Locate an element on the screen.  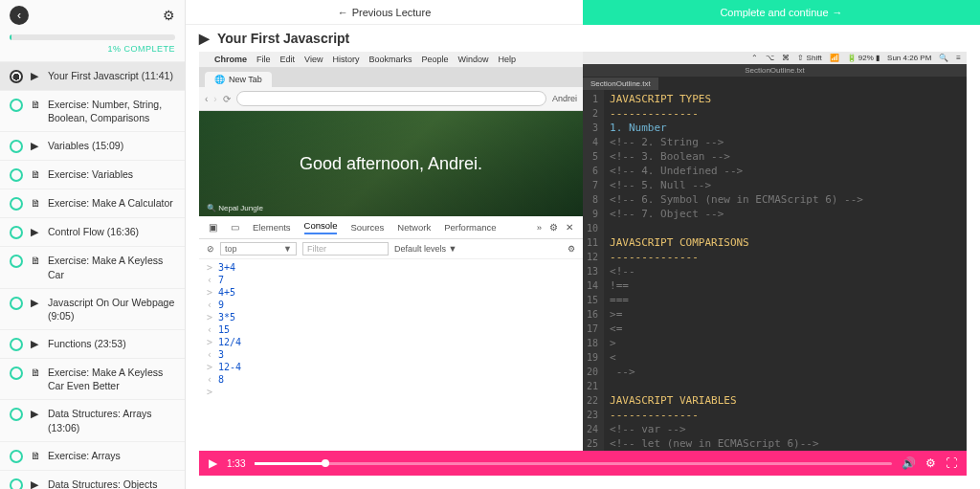
lesson-item: ▶Variables (15:09) is located at coordinates (92, 145).